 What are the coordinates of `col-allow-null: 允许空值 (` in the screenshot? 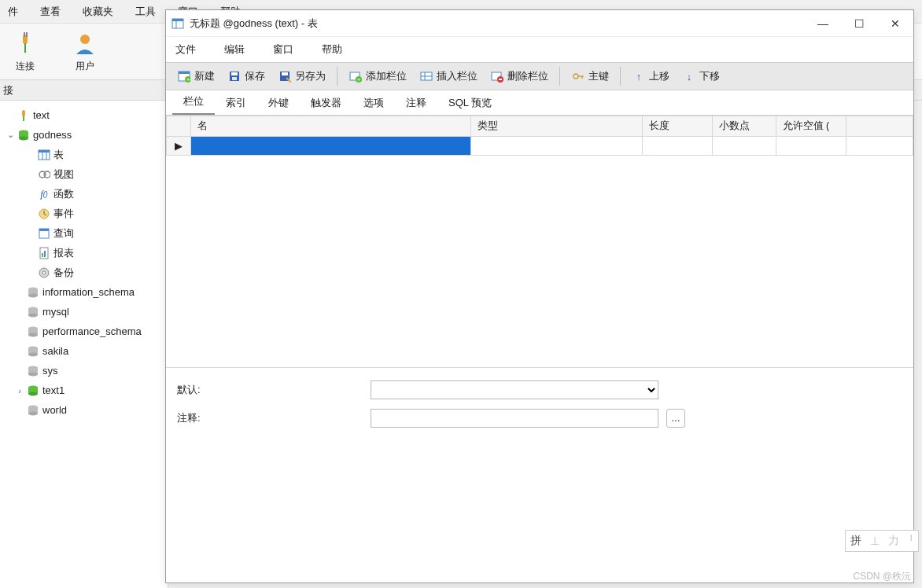 It's located at (811, 127).